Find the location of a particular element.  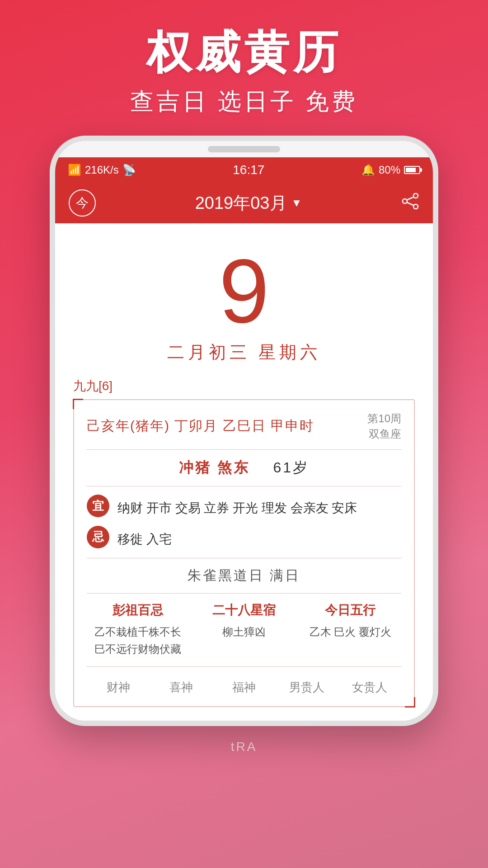

month-display: 2019年03月 is located at coordinates (241, 203).